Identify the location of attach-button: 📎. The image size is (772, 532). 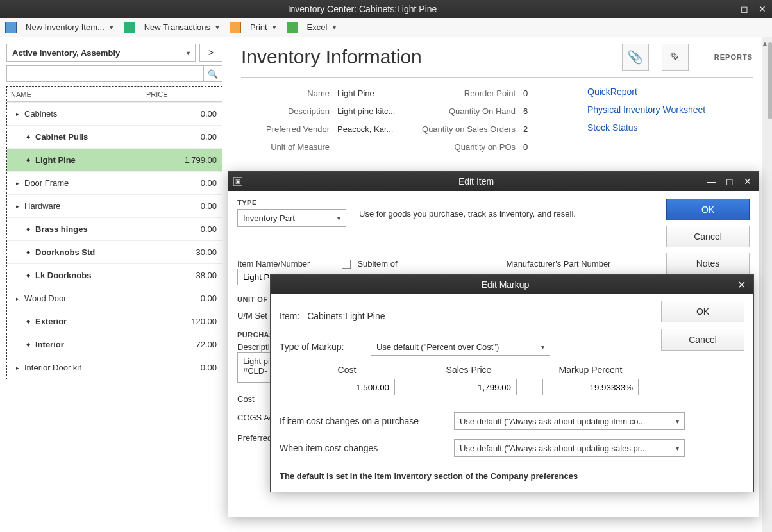
(635, 57).